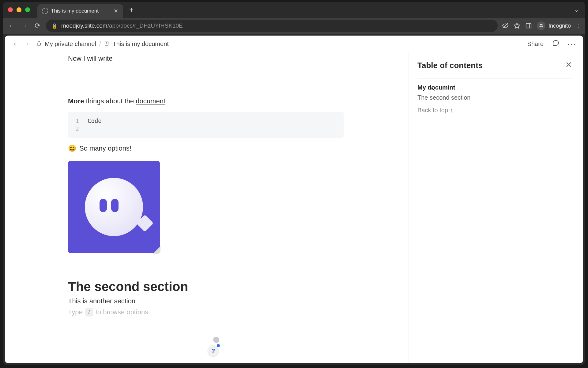 The width and height of the screenshot is (588, 368). What do you see at coordinates (140, 44) in the screenshot?
I see `breadcrumb-doc: This is my document` at bounding box center [140, 44].